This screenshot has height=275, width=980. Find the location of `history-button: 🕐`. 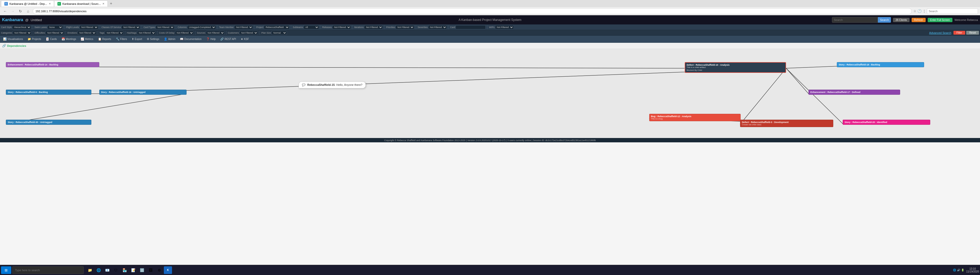

history-button: 🕐 is located at coordinates (920, 11).